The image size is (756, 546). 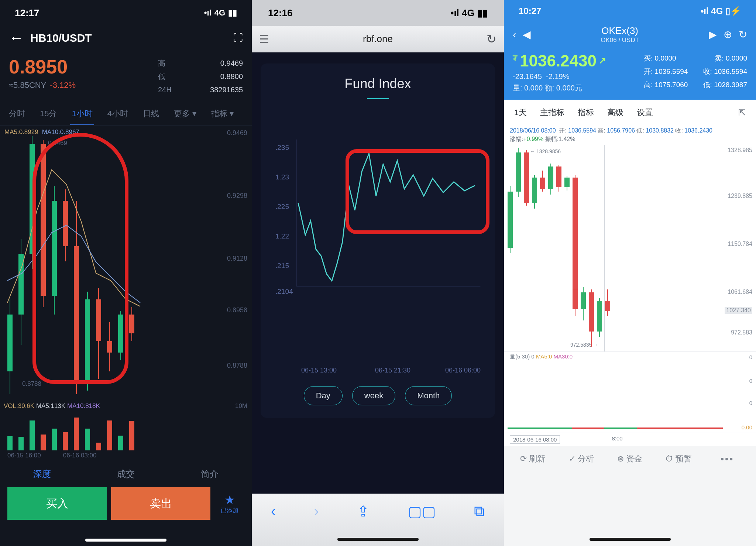 I want to click on add-icon: ⊕, so click(x=728, y=35).